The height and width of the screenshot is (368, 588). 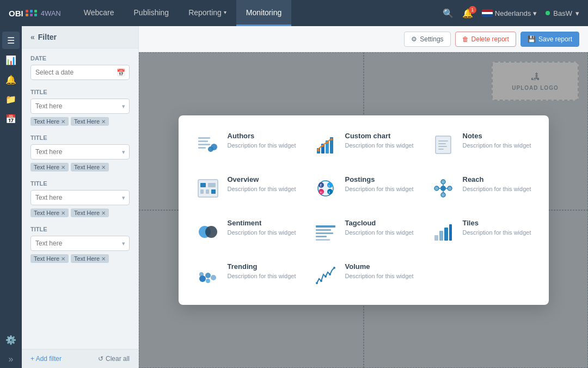 I want to click on postings-info: Postings Description for this widget, so click(x=379, y=184).